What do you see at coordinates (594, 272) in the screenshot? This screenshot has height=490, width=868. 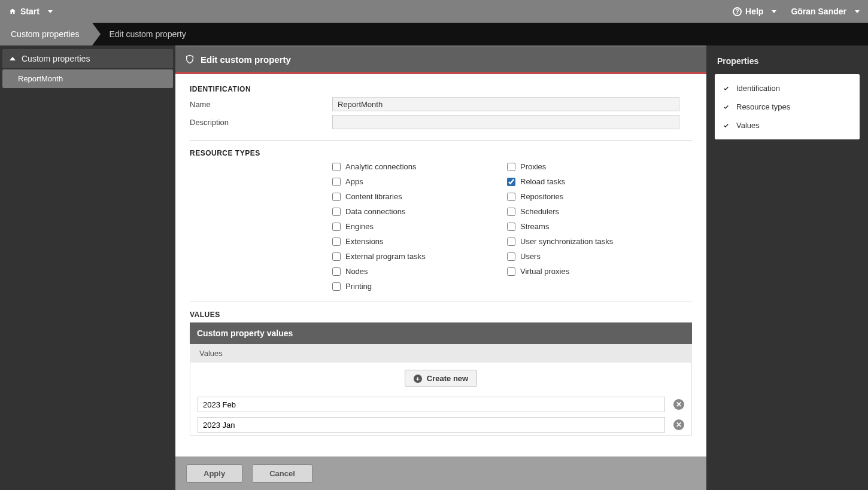 I see `resource-type-virtual-proxies: Virtual proxies` at bounding box center [594, 272].